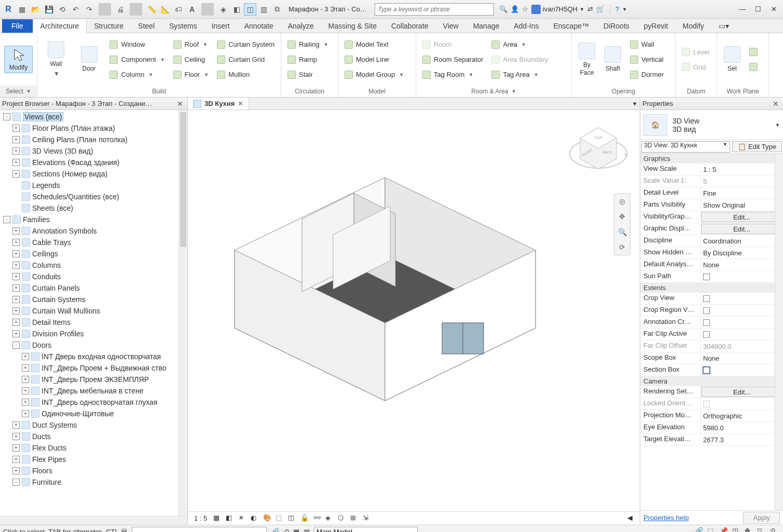 This screenshot has height=532, width=783. Describe the element at coordinates (93, 208) in the screenshot. I see `tree-node: Sheets (все)` at that location.